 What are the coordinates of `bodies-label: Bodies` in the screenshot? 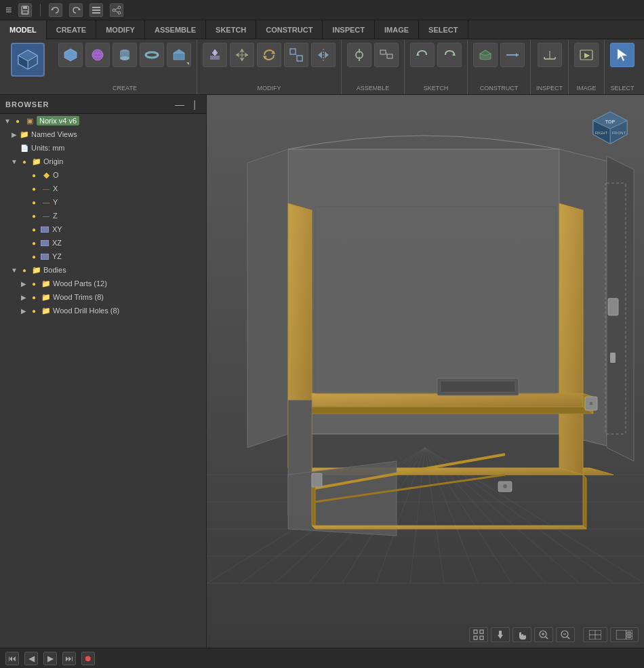 It's located at (55, 270).